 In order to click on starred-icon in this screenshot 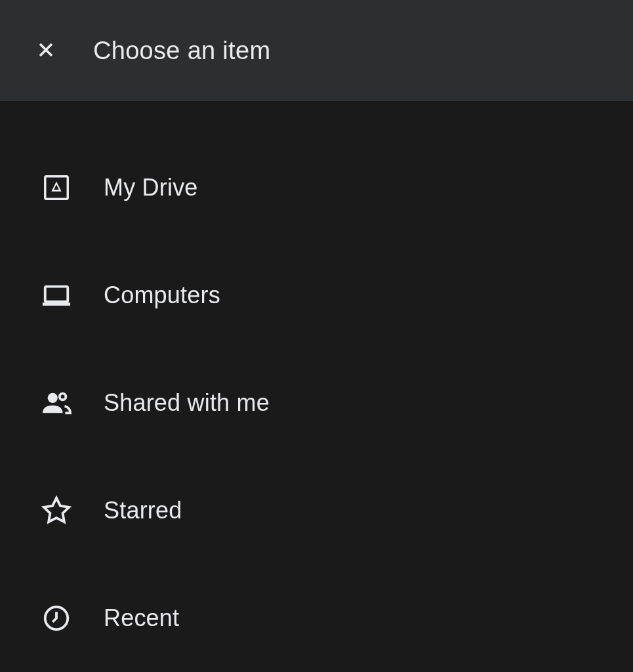, I will do `click(56, 511)`.